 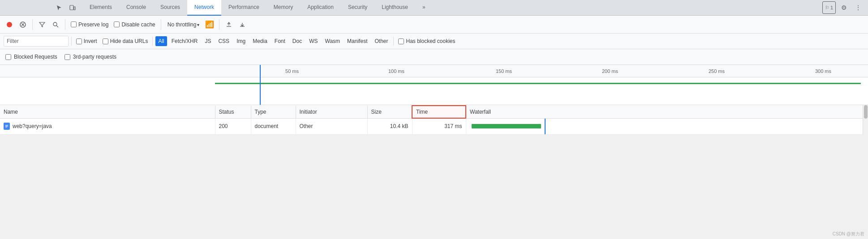 I want to click on filter-input-wrapper: Filter, so click(x=36, y=41).